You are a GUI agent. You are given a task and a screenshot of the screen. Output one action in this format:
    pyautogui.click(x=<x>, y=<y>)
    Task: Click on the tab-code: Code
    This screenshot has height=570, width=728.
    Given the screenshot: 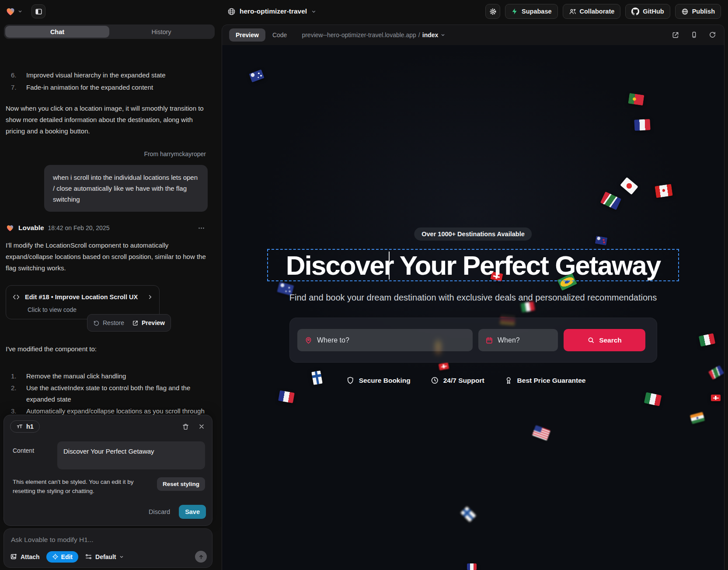 What is the action you would take?
    pyautogui.click(x=280, y=35)
    